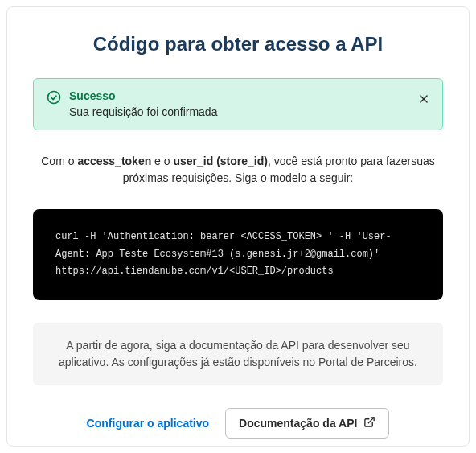 The width and height of the screenshot is (476, 453). I want to click on desc-mid1: e o, so click(162, 161).